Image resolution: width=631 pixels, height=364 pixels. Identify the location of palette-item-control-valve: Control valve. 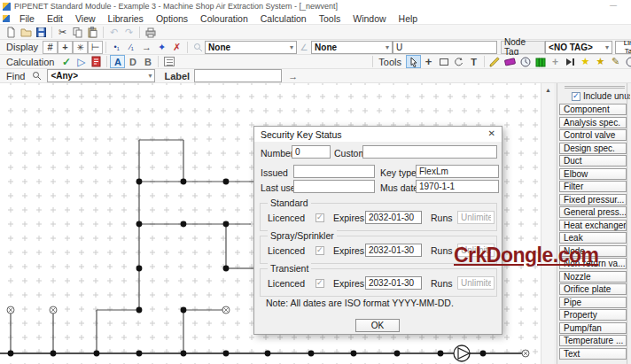
(593, 135).